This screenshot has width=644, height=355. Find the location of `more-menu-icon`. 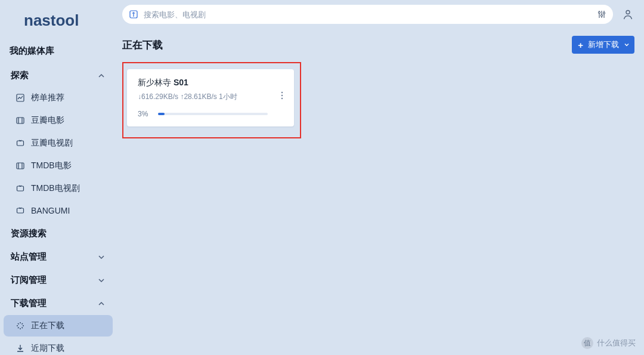

more-menu-icon is located at coordinates (282, 95).